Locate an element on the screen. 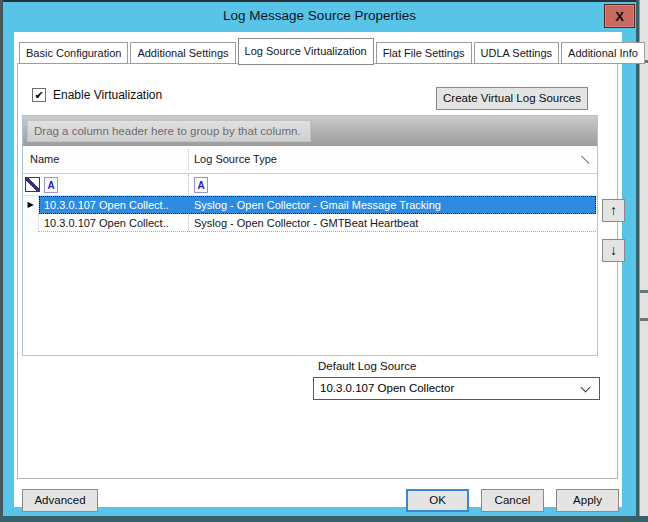  tab-basic-configuration: Basic Configuration is located at coordinates (74, 53).